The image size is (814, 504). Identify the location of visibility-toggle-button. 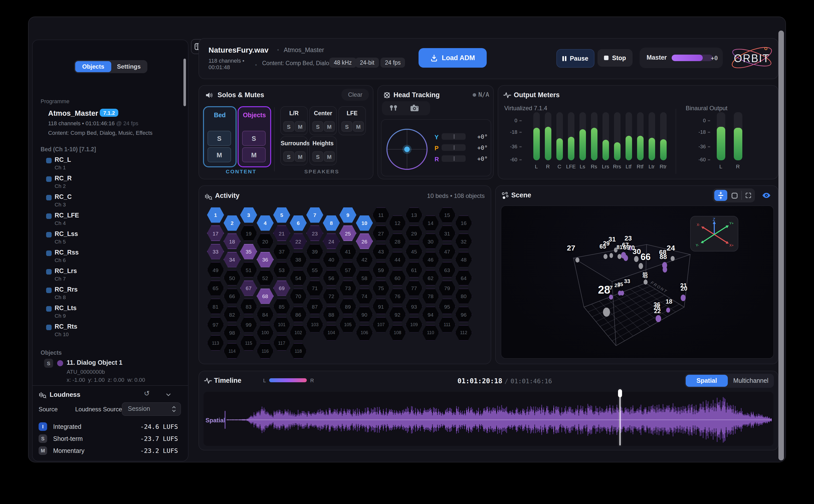
(766, 195).